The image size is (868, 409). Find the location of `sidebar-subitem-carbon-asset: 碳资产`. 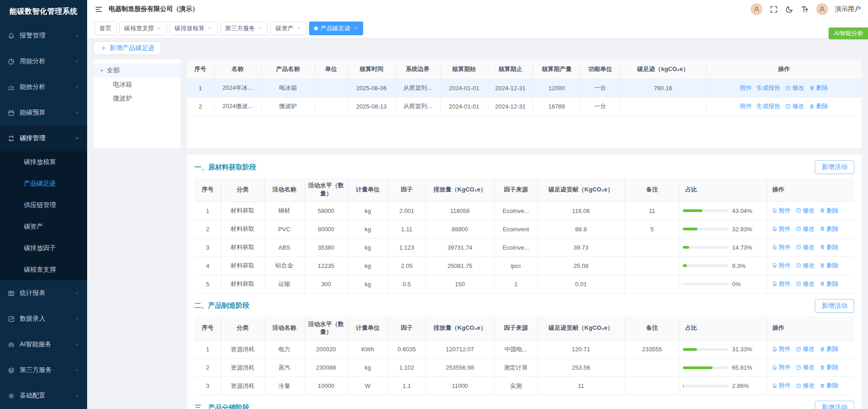

sidebar-subitem-carbon-asset: 碳资产 is located at coordinates (44, 226).